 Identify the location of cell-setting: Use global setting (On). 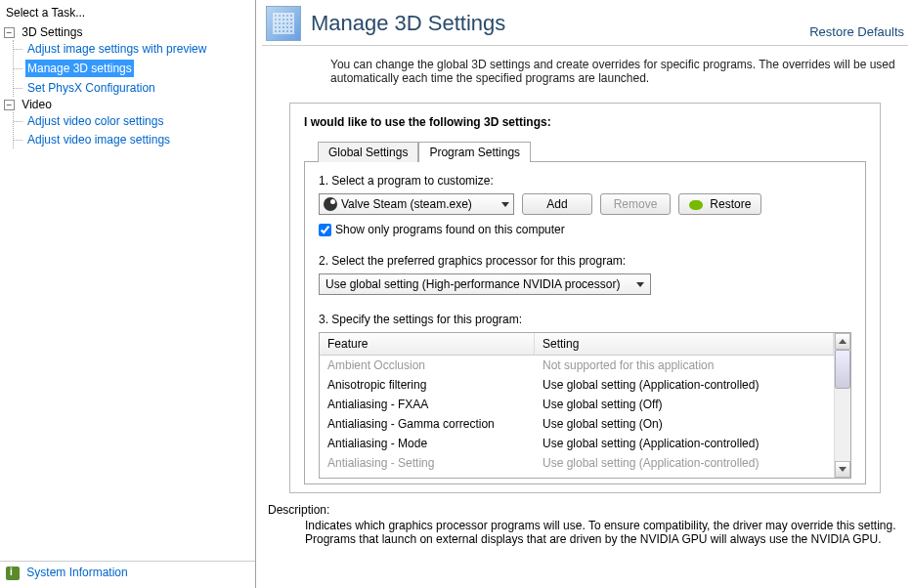
(684, 424).